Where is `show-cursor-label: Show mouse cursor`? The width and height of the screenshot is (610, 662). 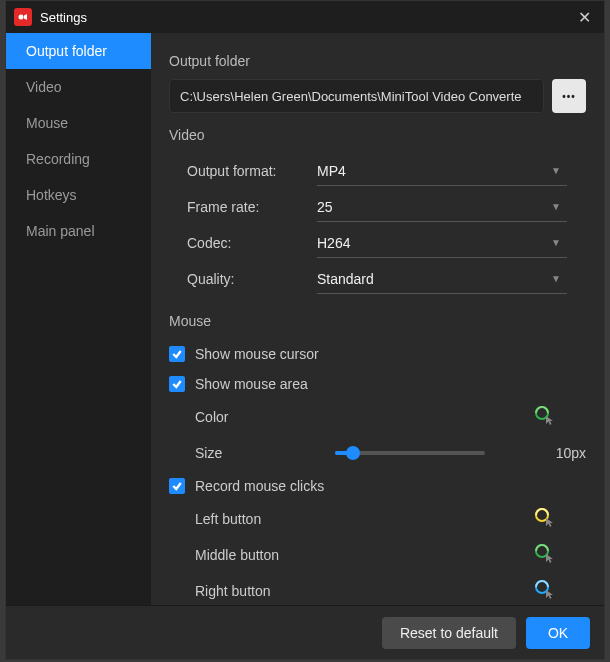 show-cursor-label: Show mouse cursor is located at coordinates (257, 354).